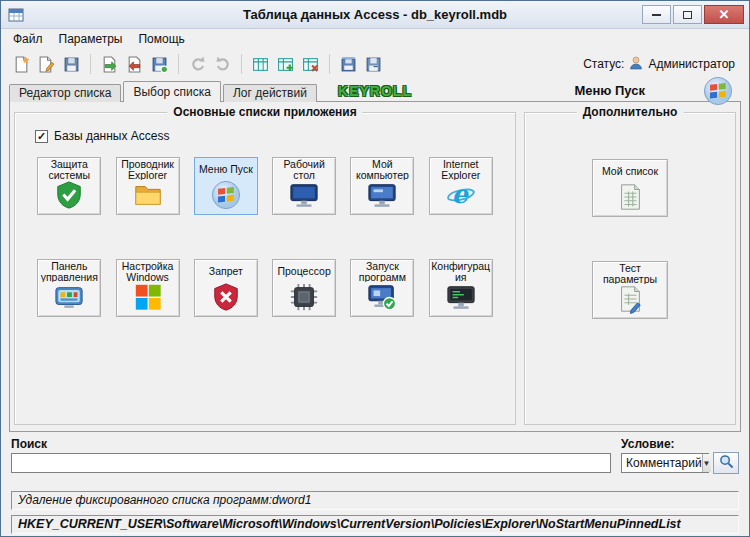 Image resolution: width=750 pixels, height=537 pixels. Describe the element at coordinates (286, 64) in the screenshot. I see `list-table-add-button` at that location.